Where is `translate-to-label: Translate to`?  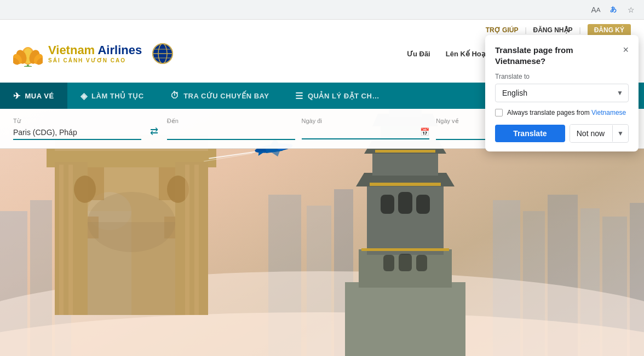 translate-to-label: Translate to is located at coordinates (562, 77).